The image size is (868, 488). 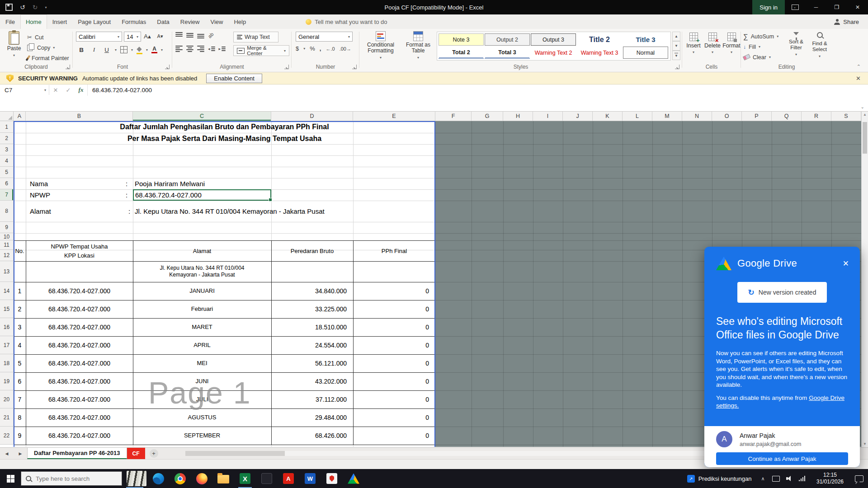 I want to click on save-icon, so click(x=9, y=7).